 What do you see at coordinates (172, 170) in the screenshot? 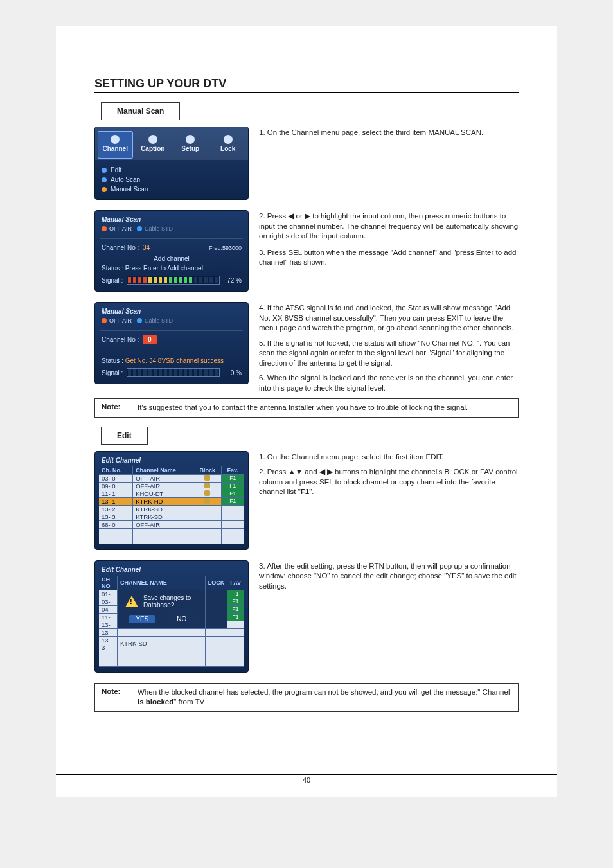
I see `menu-item-edit: Edit` at bounding box center [172, 170].